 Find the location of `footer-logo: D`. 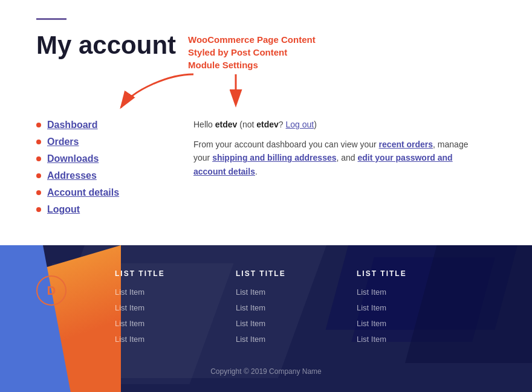

footer-logo: D is located at coordinates (51, 291).